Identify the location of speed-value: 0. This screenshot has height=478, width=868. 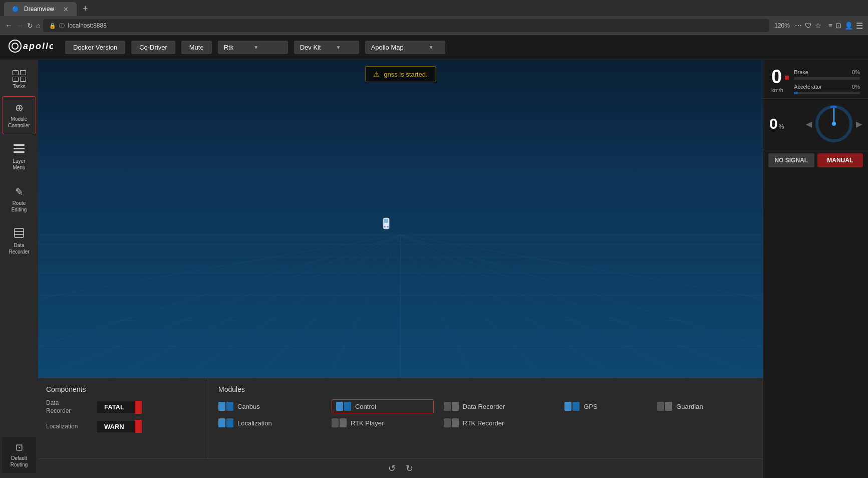
(776, 77).